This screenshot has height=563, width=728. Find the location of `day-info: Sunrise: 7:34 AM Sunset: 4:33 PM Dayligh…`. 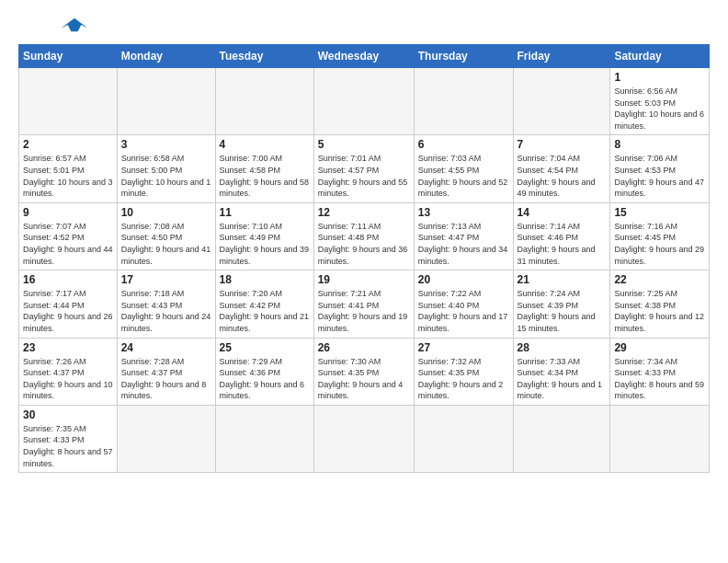

day-info: Sunrise: 7:34 AM Sunset: 4:33 PM Dayligh… is located at coordinates (660, 379).